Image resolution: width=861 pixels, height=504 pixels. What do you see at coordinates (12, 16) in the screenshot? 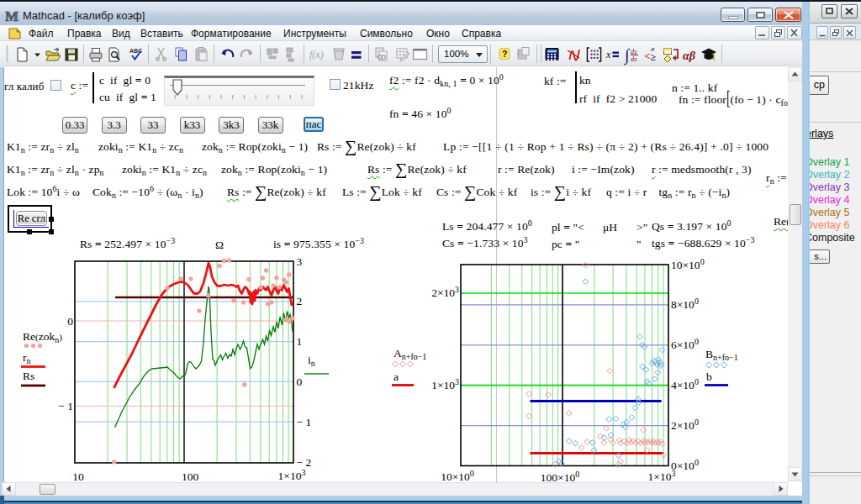
I see `svg-text: M` at bounding box center [12, 16].